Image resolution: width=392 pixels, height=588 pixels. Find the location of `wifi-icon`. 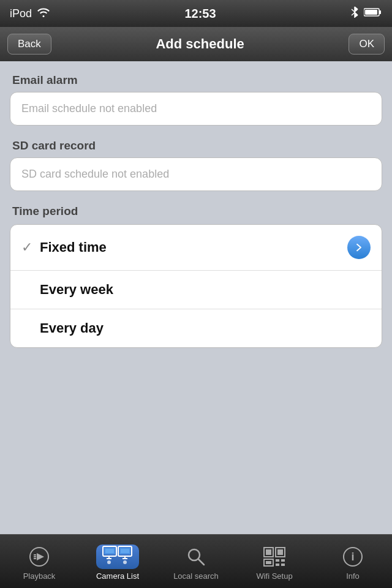

wifi-icon is located at coordinates (43, 13).